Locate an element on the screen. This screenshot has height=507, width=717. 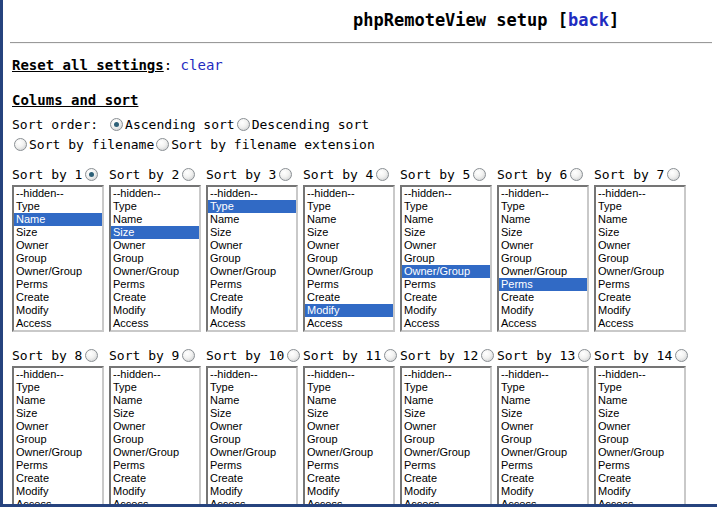
ascending-sort-radio is located at coordinates (116, 124).